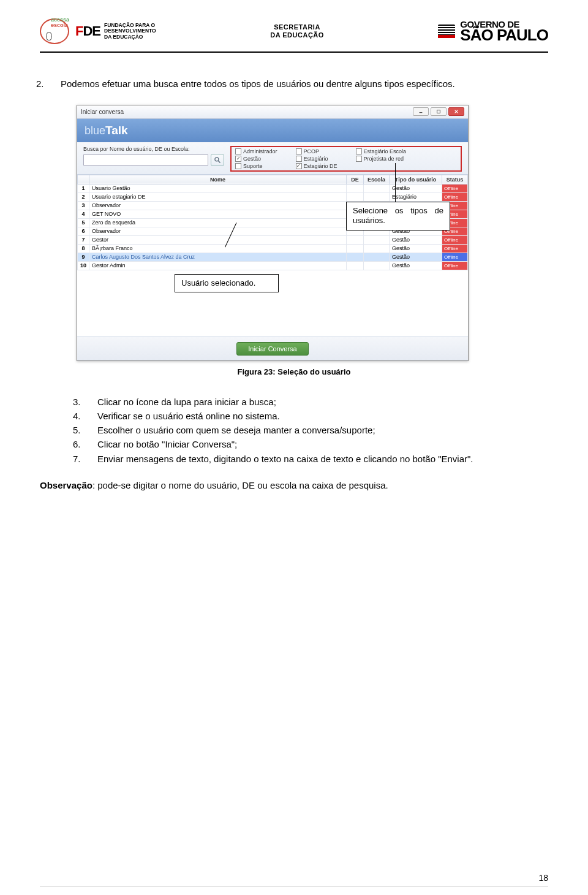 The width and height of the screenshot is (588, 895). I want to click on col-status: Status, so click(455, 179).